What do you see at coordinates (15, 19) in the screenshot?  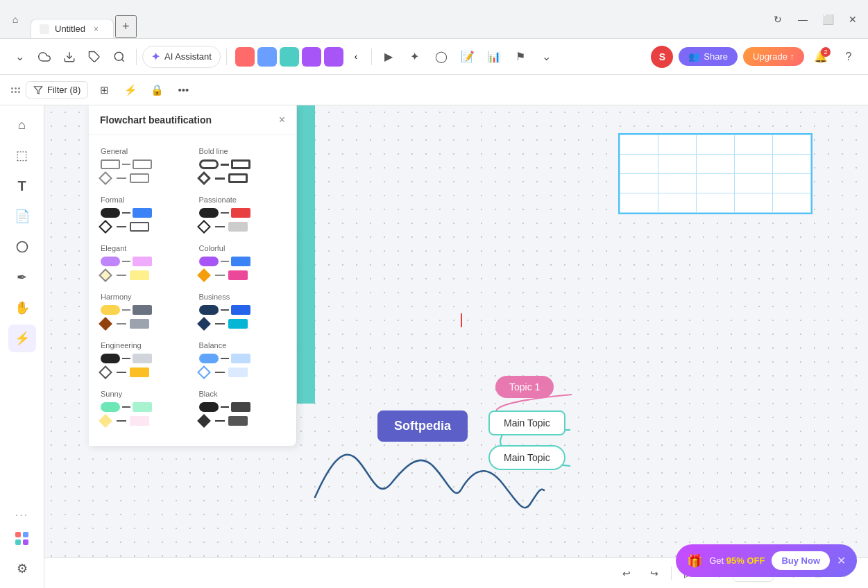 I see `home-btn: ⌂` at bounding box center [15, 19].